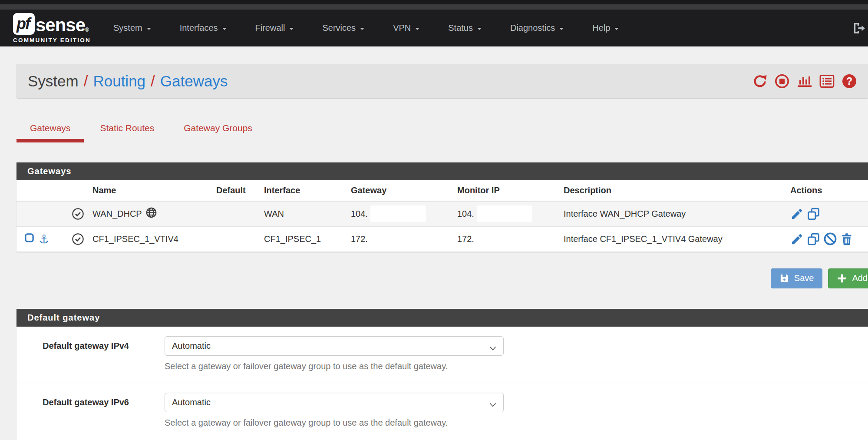 The image size is (868, 440). Describe the element at coordinates (274, 28) in the screenshot. I see `nav-item-firewall: Firewall` at that location.